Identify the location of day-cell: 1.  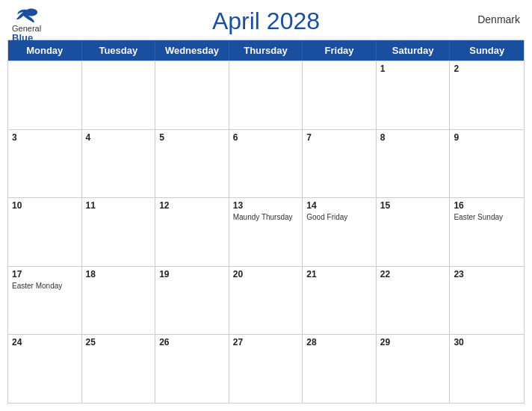
(414, 96).